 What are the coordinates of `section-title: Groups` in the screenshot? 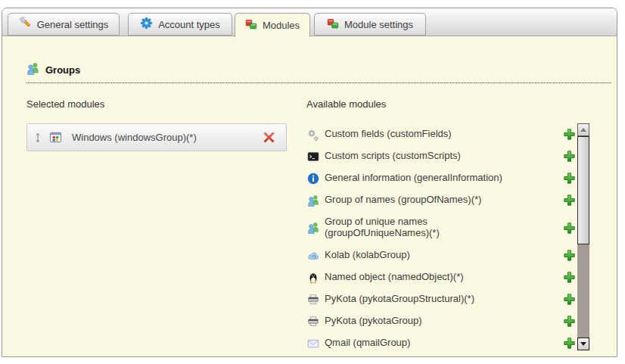 It's located at (63, 70).